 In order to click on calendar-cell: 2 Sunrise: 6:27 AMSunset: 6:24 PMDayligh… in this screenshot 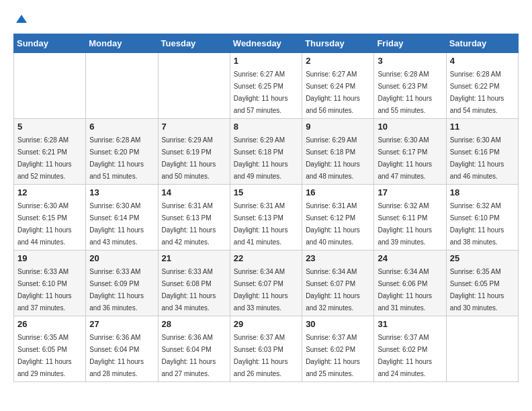, I will do `click(339, 86)`.